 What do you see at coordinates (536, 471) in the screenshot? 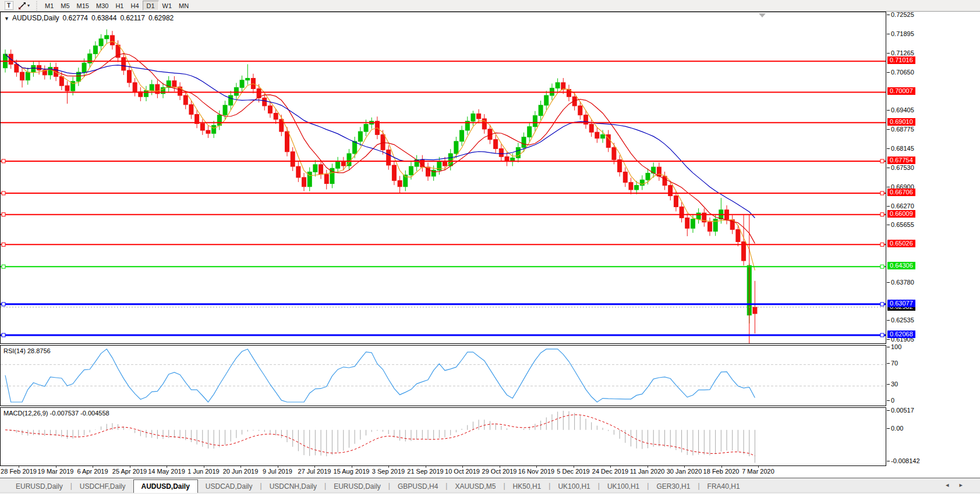
I see `date-label: 16 Nov 2019` at bounding box center [536, 471].